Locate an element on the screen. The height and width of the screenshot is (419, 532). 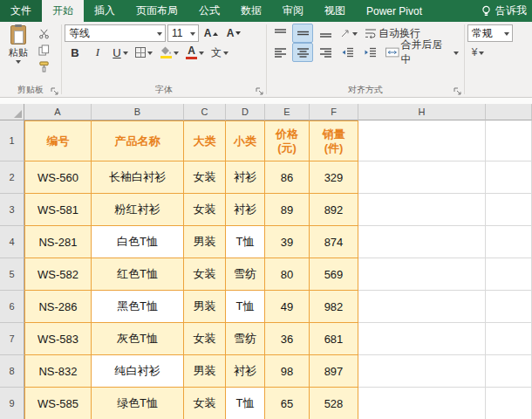
column-header-b: B is located at coordinates (138, 112).